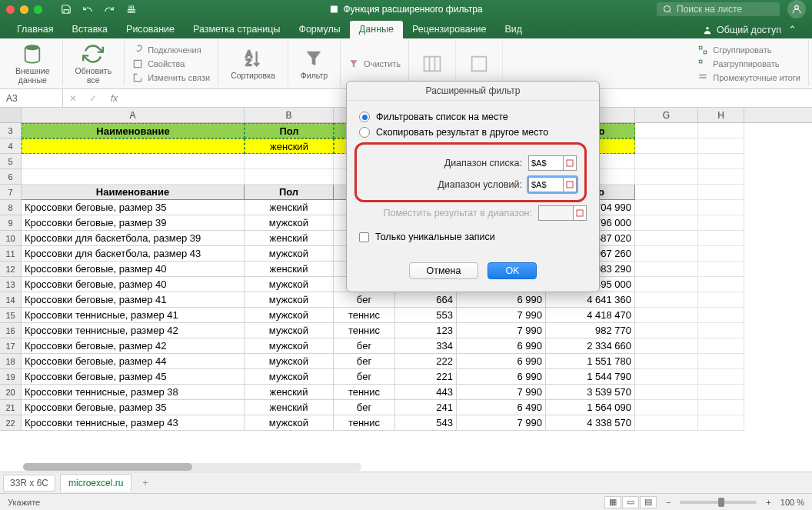 This screenshot has height=510, width=812. What do you see at coordinates (133, 346) in the screenshot?
I see `cell: Кроссовки беговые, размер 42` at bounding box center [133, 346].